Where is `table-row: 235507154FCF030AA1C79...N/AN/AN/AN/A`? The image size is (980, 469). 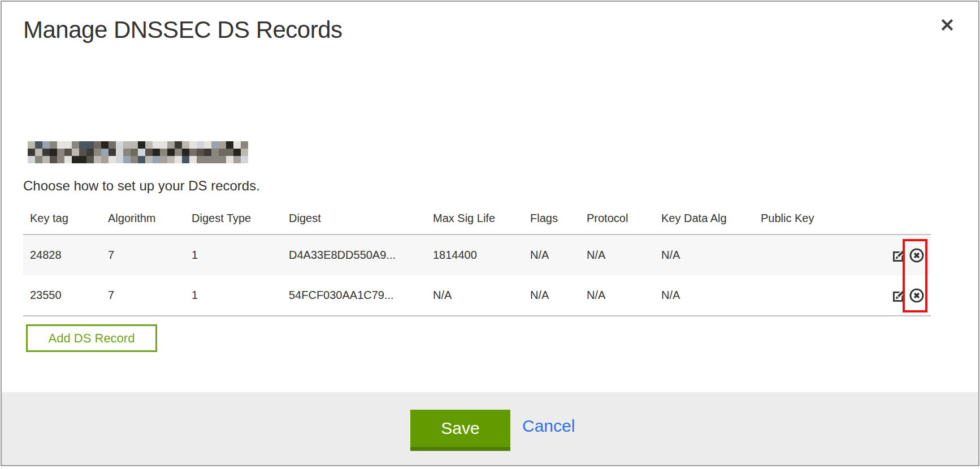 table-row: 235507154FCF030AA1C79...N/AN/AN/AN/A is located at coordinates (477, 295).